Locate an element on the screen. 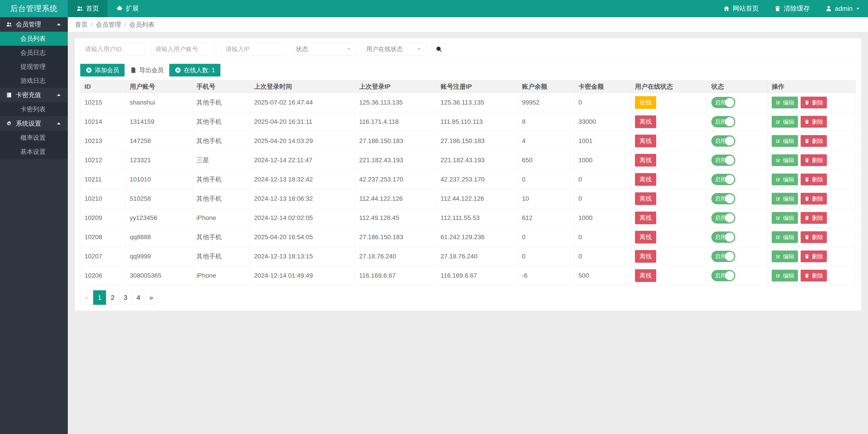 The height and width of the screenshot is (434, 868). clear-cache-button: 清除缓存 is located at coordinates (792, 9).